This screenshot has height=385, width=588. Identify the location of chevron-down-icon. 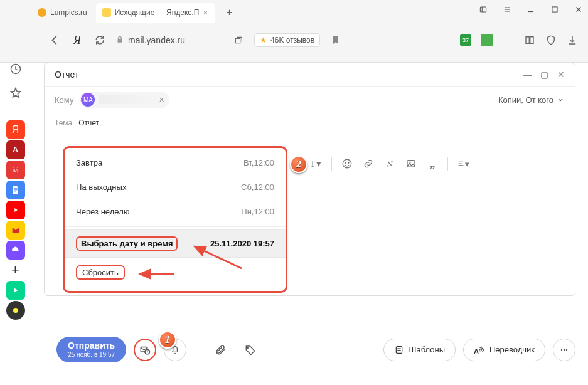
(560, 100).